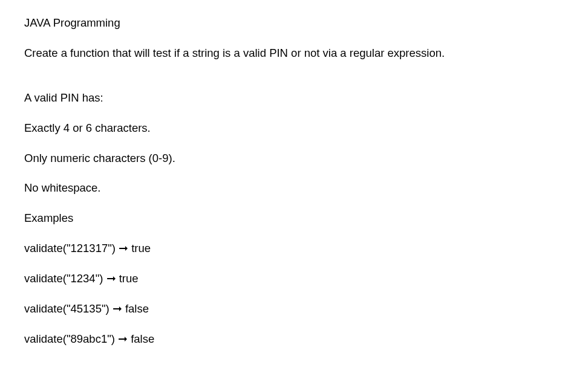  Describe the element at coordinates (294, 279) in the screenshot. I see `example-2: validate("1234") ➞ true` at that location.